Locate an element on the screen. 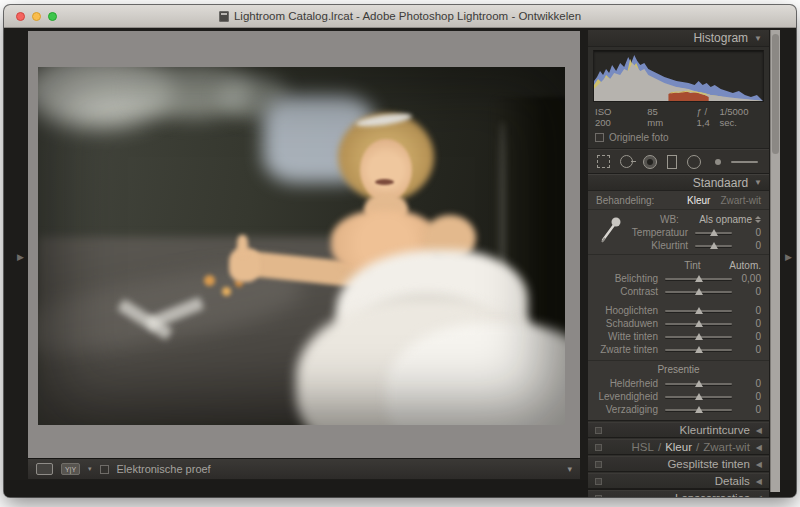  tint-slider-track is located at coordinates (714, 246).